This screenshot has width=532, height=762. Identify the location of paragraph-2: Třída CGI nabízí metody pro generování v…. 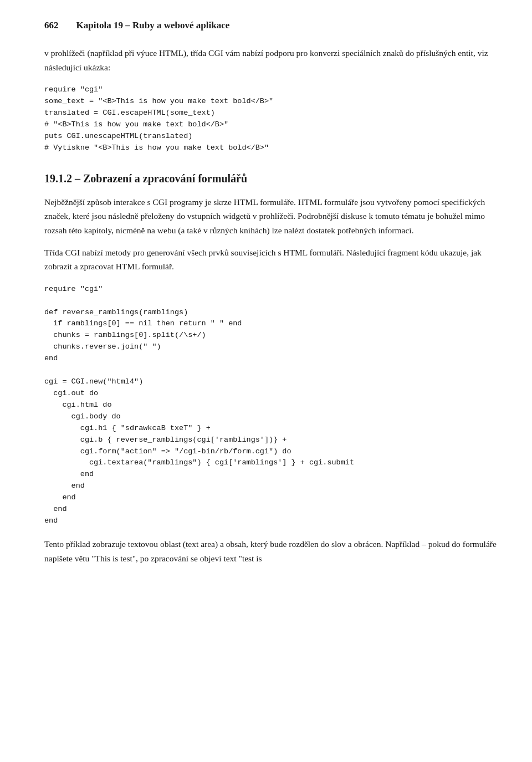
(275, 259).